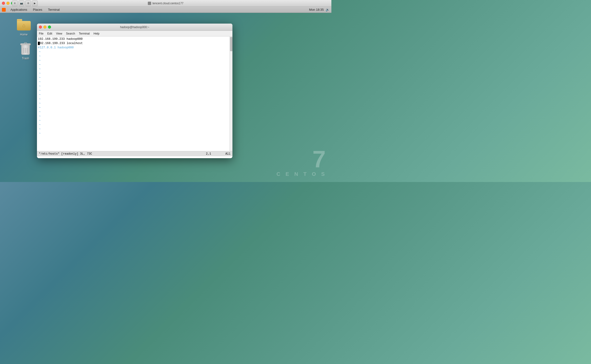  What do you see at coordinates (133, 56) in the screenshot?
I see `vim-tilde-2: ~` at bounding box center [133, 56].